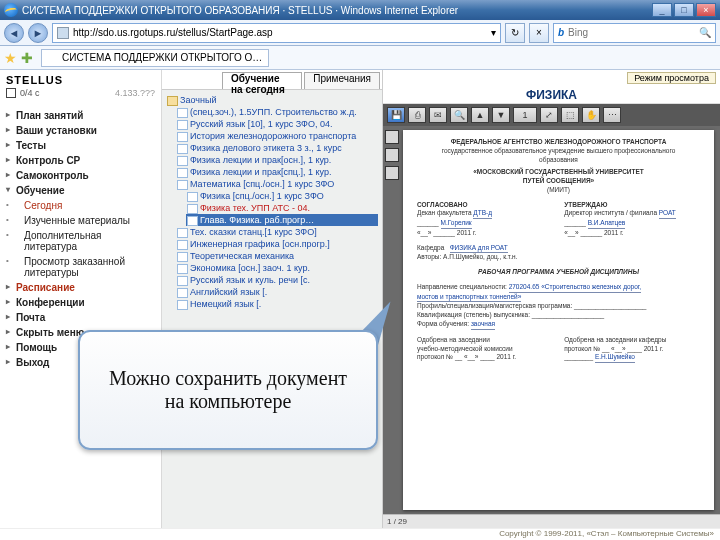 The width and height of the screenshot is (720, 540). I want to click on search-box: b 🔍, so click(634, 33).